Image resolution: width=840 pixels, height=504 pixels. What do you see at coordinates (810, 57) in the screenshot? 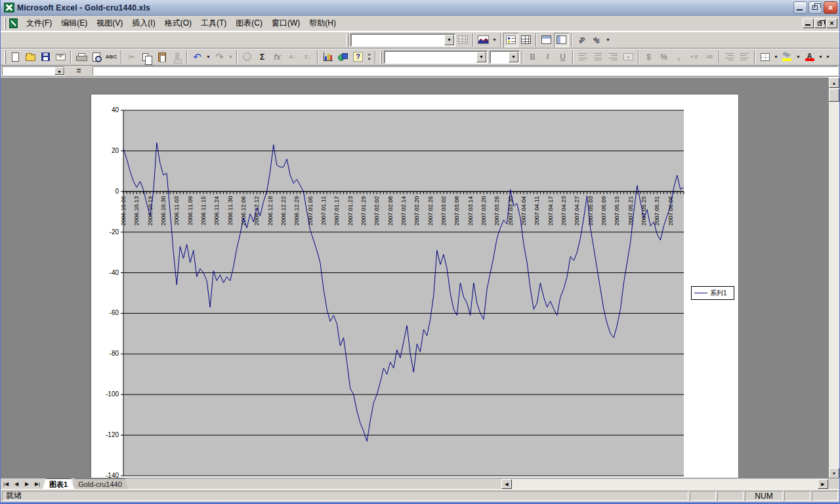
I see `font-color-button: A` at bounding box center [810, 57].